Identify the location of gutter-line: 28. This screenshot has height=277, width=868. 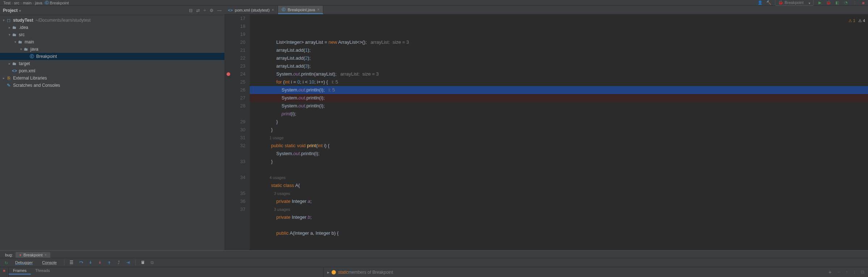
(235, 106).